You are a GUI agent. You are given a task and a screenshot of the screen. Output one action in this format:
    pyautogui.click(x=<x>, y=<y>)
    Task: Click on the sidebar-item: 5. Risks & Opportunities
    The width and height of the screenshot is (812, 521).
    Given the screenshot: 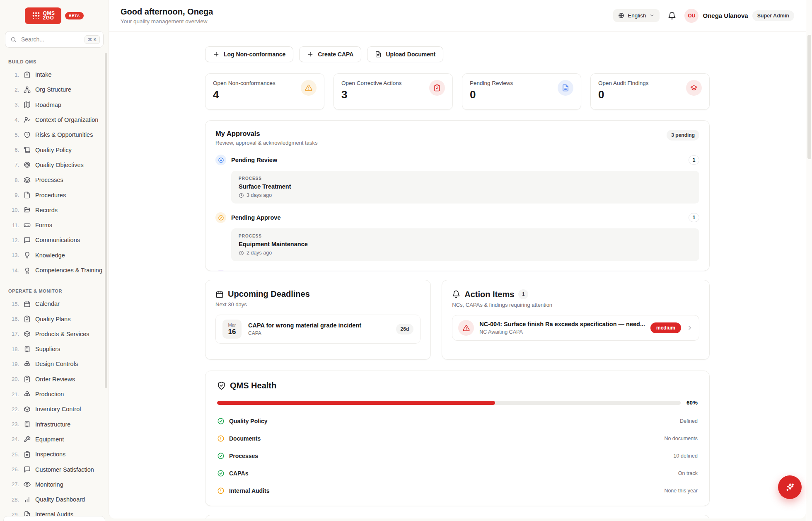 What is the action you would take?
    pyautogui.click(x=54, y=135)
    